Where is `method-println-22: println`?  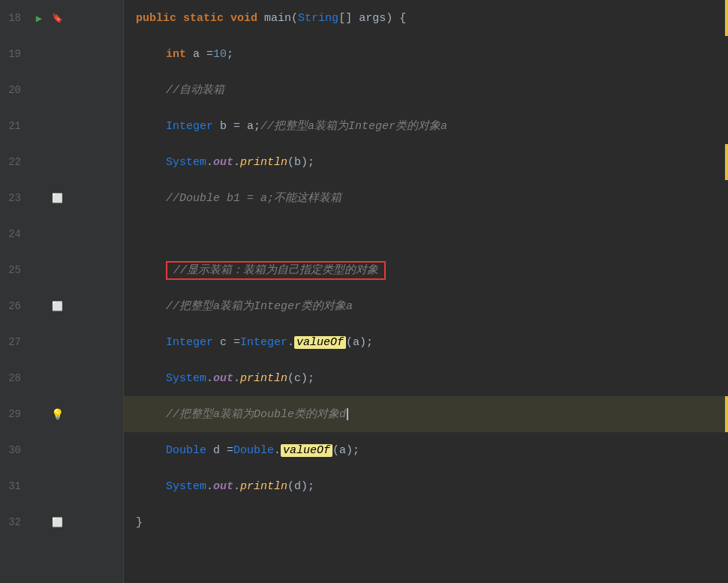 method-println-22: println is located at coordinates (264, 162).